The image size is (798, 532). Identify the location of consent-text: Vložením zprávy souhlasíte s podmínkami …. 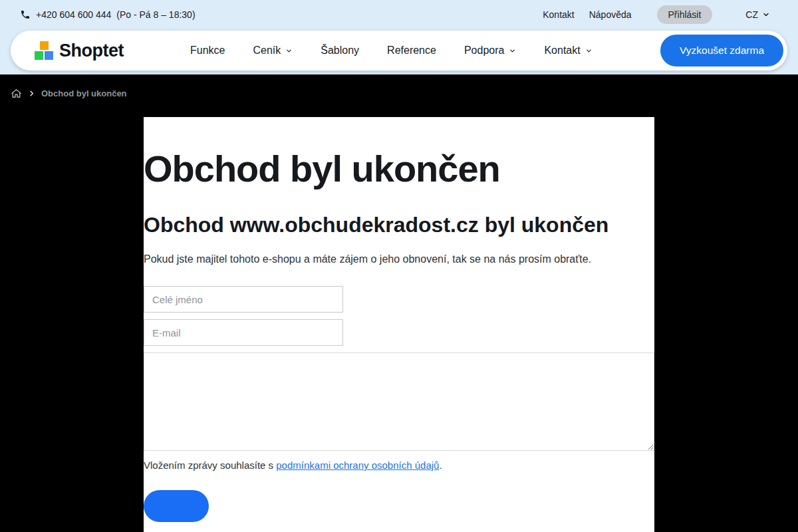
(399, 466).